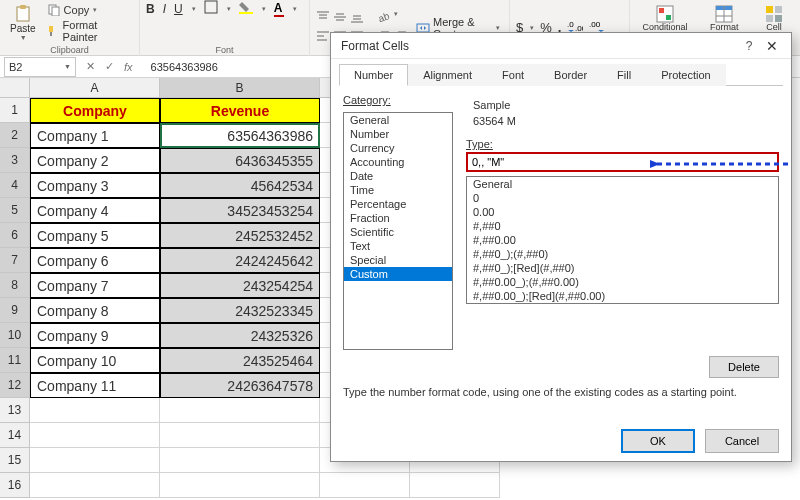 The image size is (800, 500). Describe the element at coordinates (15, 236) in the screenshot. I see `row-header: 6` at that location.